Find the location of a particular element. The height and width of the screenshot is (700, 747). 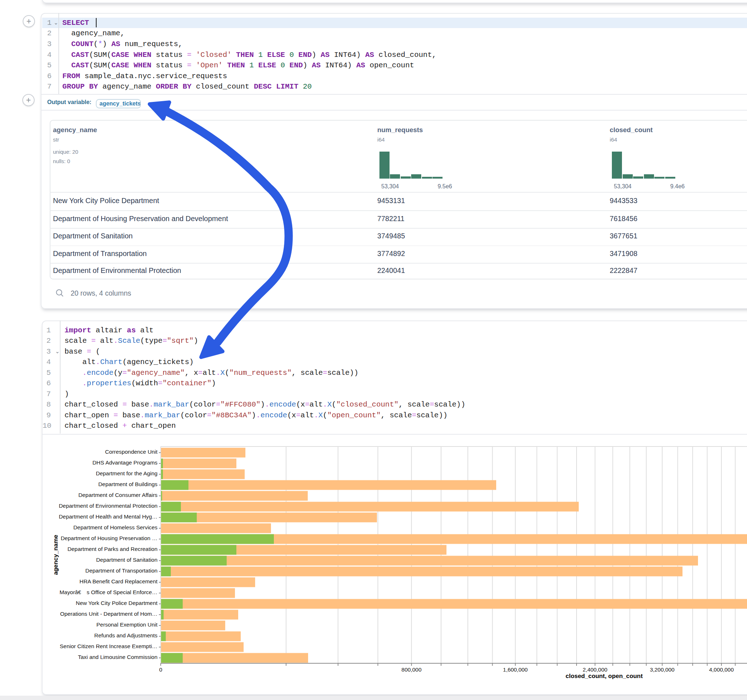

svg-text: DHS Advantage Programs is located at coordinates (125, 463).